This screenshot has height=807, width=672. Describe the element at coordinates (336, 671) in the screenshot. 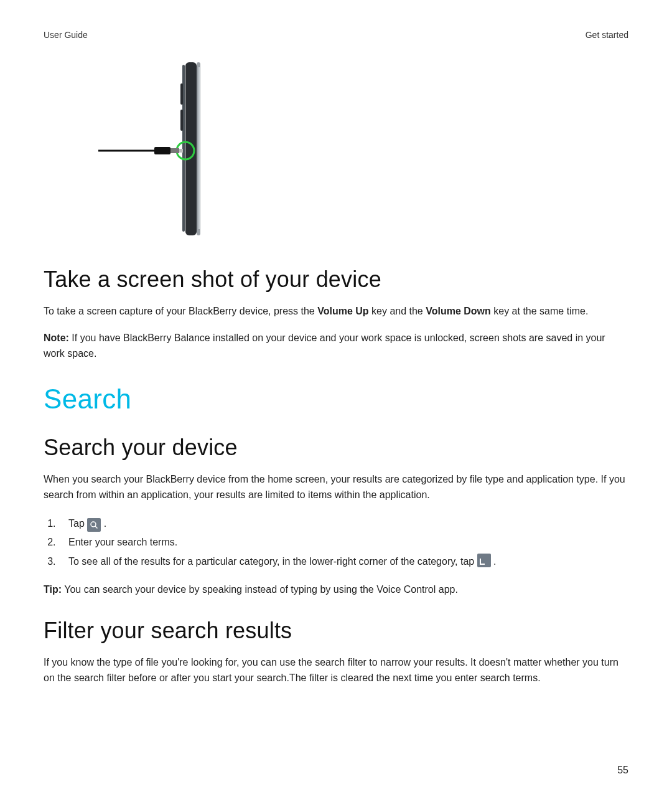

I see `filter-body: If you know the type of file you're look…` at that location.